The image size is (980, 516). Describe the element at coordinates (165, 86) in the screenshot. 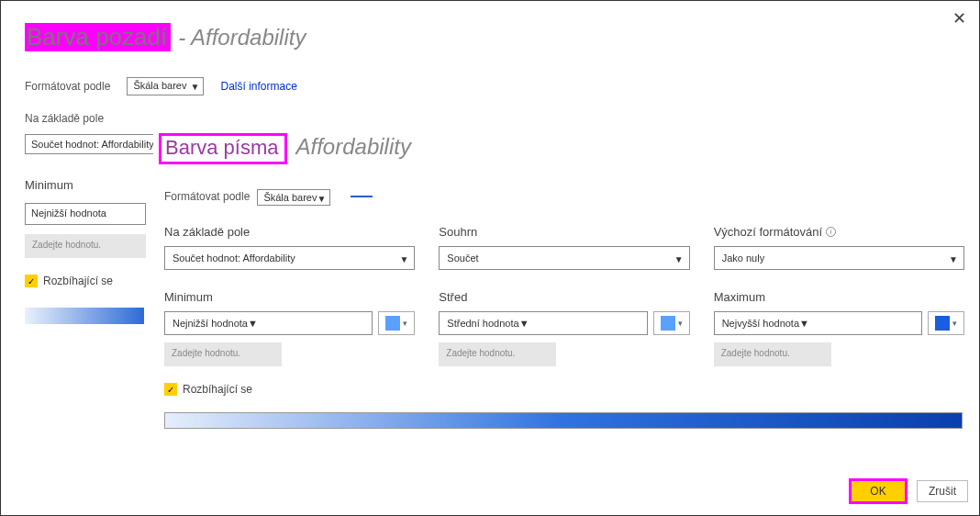

I see `format-by-select-back: Škála barev ▼` at that location.